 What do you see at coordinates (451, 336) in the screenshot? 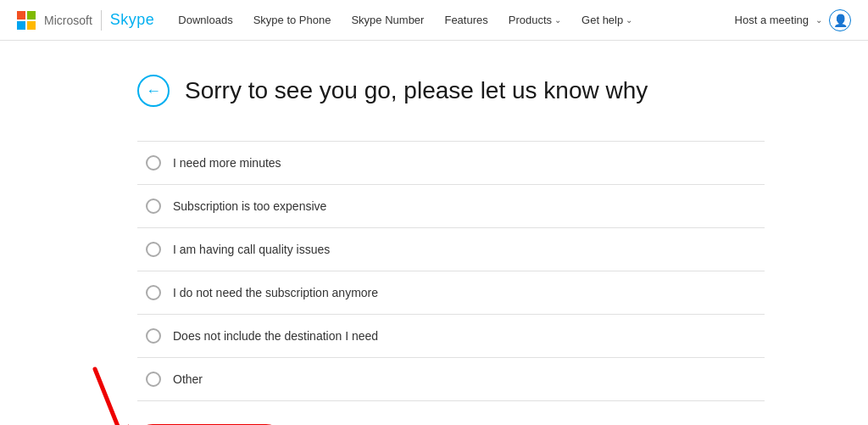
I see `list-item: Does not include the destination I need` at bounding box center [451, 336].